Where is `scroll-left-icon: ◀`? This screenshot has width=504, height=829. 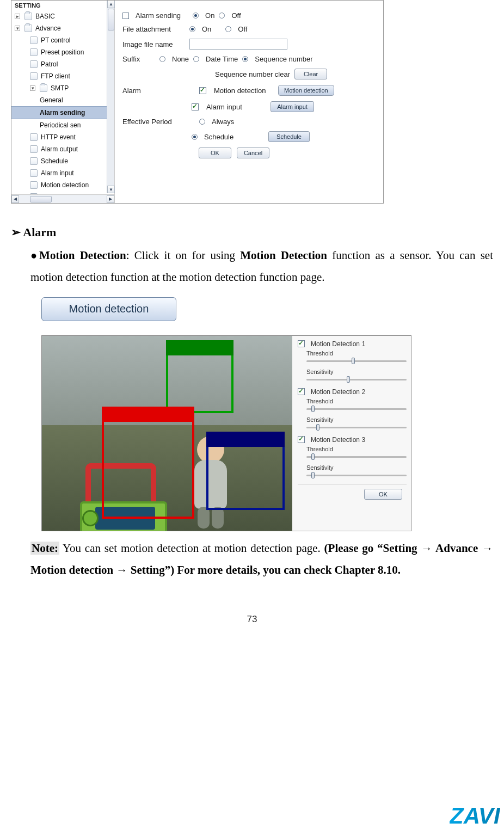 scroll-left-icon: ◀ is located at coordinates (15, 199).